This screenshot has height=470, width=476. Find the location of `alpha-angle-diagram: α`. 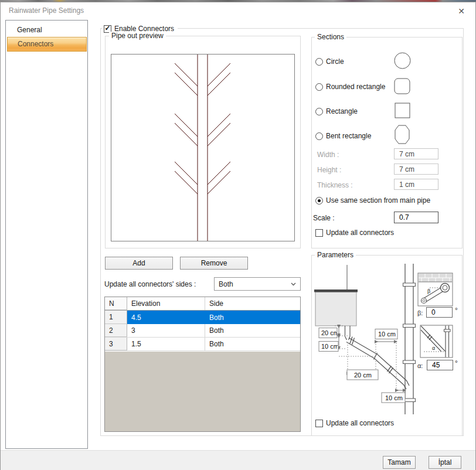

alpha-angle-diagram: α is located at coordinates (436, 341).